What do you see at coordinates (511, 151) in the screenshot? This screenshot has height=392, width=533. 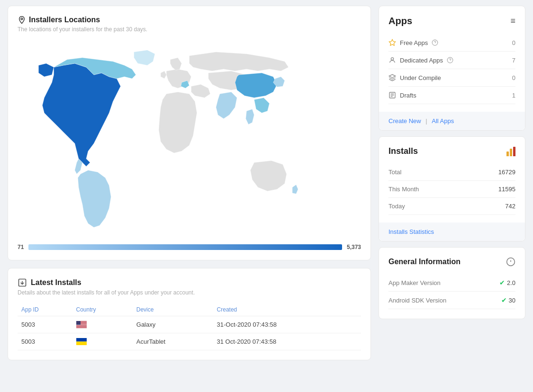 I see `chart-icon` at bounding box center [511, 151].